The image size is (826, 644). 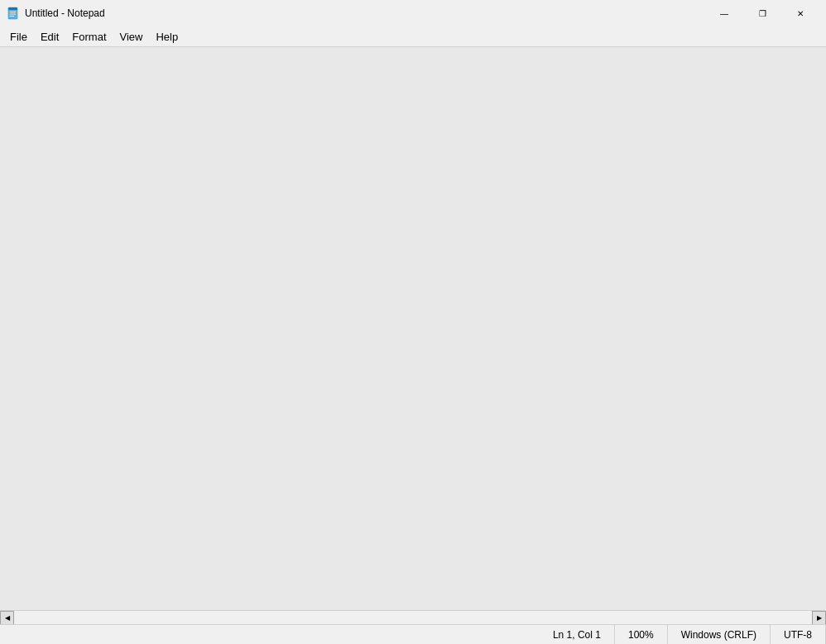 What do you see at coordinates (413, 36) in the screenshot?
I see `menu-bar: File Edit Format View Help` at bounding box center [413, 36].